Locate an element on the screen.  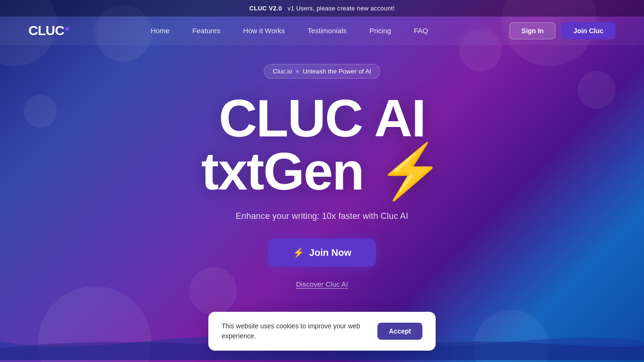
join-now-label: Join Now is located at coordinates (331, 253).